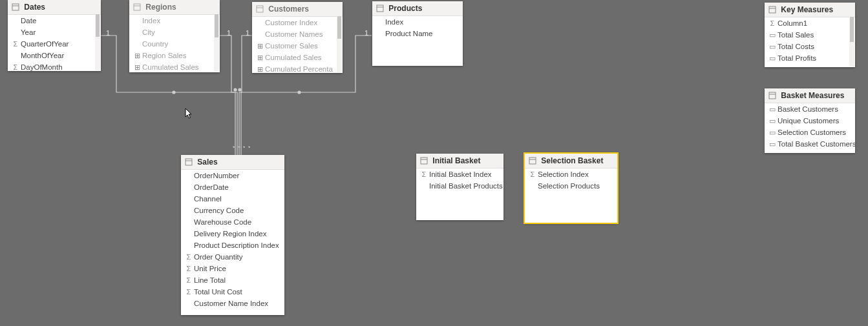  What do you see at coordinates (418, 34) in the screenshot?
I see `table-products: Products IndexProduct Name` at bounding box center [418, 34].